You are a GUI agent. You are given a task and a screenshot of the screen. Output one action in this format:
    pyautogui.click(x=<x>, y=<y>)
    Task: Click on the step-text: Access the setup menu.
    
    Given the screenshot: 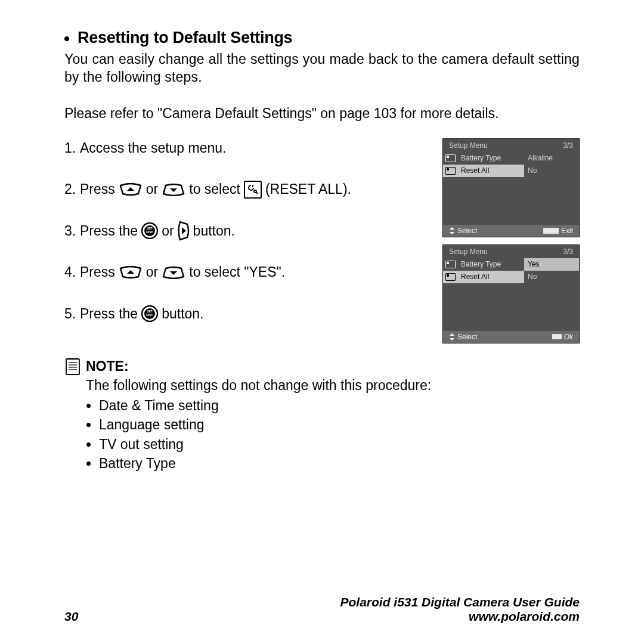 What is the action you would take?
    pyautogui.click(x=153, y=148)
    